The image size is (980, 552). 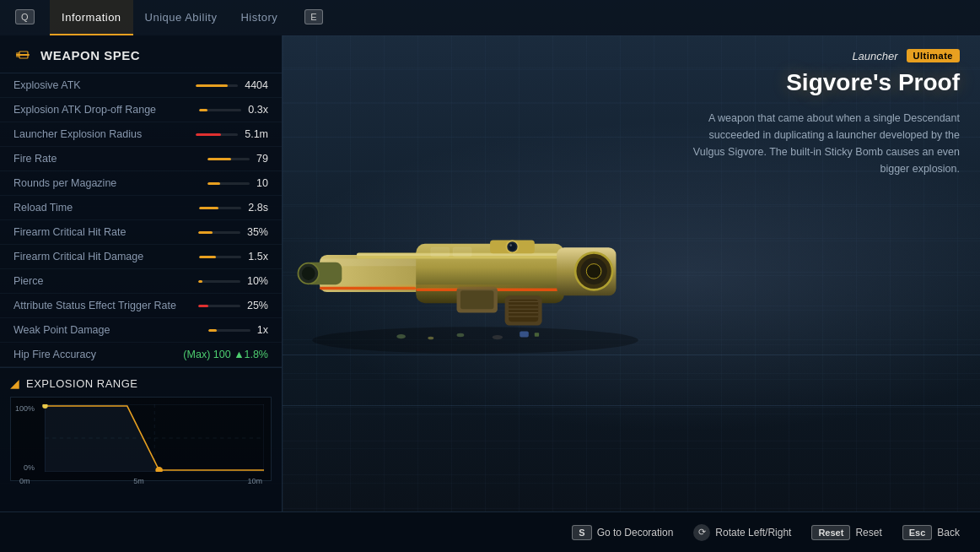 What do you see at coordinates (181, 18) in the screenshot?
I see `tab-unique-ability: Unique Ability` at bounding box center [181, 18].